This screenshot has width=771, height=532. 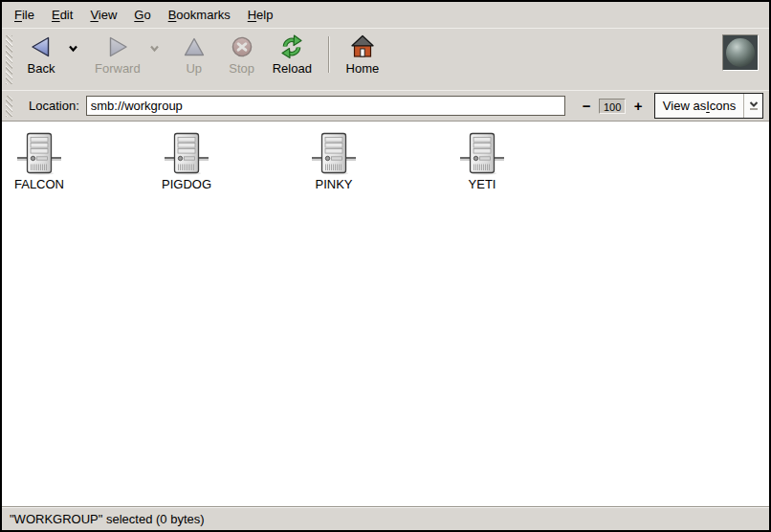 What do you see at coordinates (740, 53) in the screenshot?
I see `throbber-sphere-icon` at bounding box center [740, 53].